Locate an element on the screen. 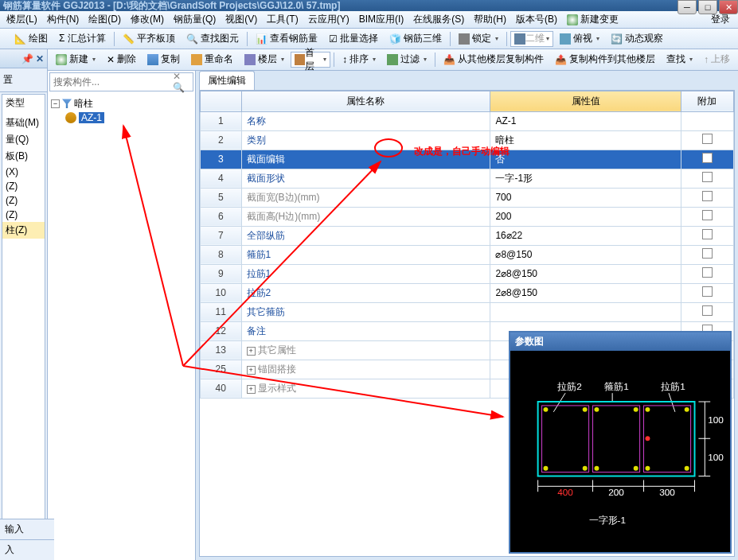 Image resolution: width=738 pixels, height=560 pixels. table-row: 4截面形状一字-1形 is located at coordinates (467, 178).